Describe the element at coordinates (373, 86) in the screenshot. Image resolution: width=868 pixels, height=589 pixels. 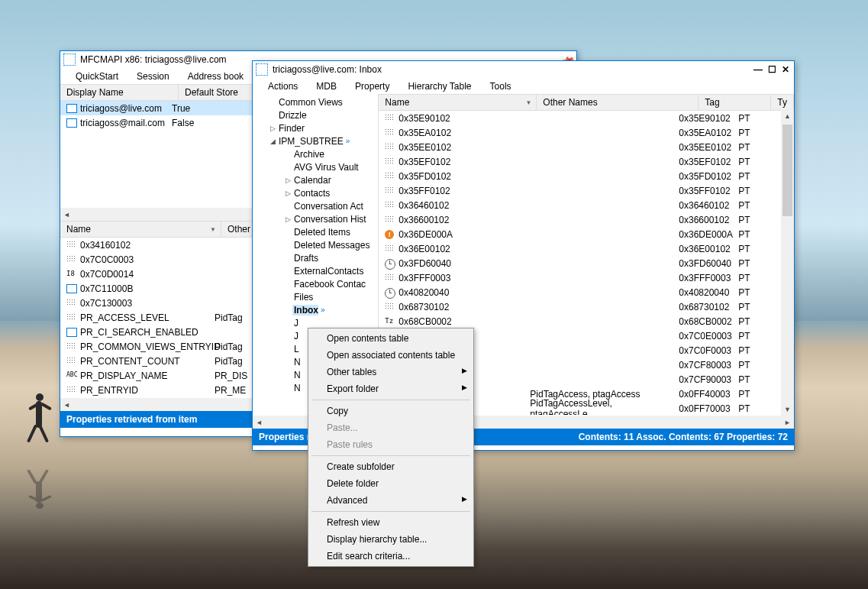
I see `menu-property: Property` at that location.